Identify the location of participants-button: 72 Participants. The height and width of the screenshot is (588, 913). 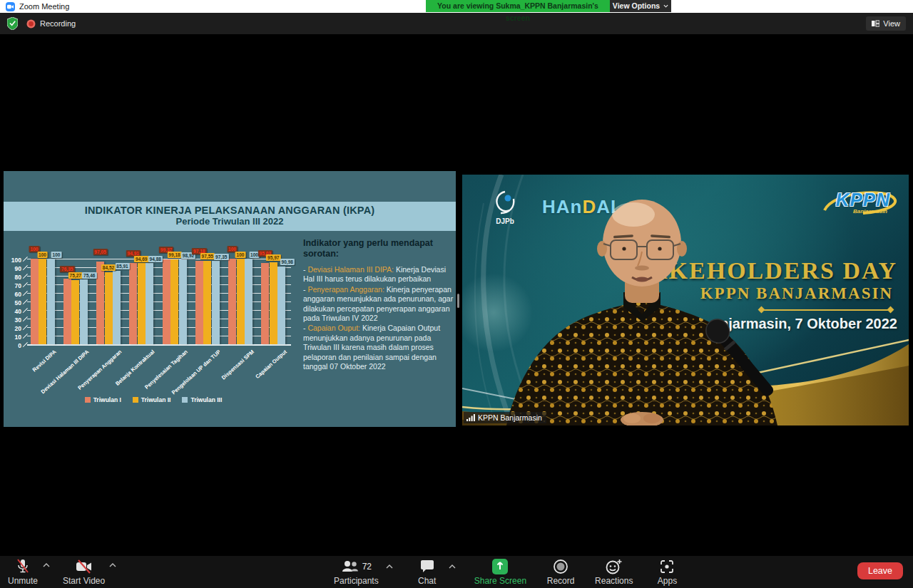
(357, 572).